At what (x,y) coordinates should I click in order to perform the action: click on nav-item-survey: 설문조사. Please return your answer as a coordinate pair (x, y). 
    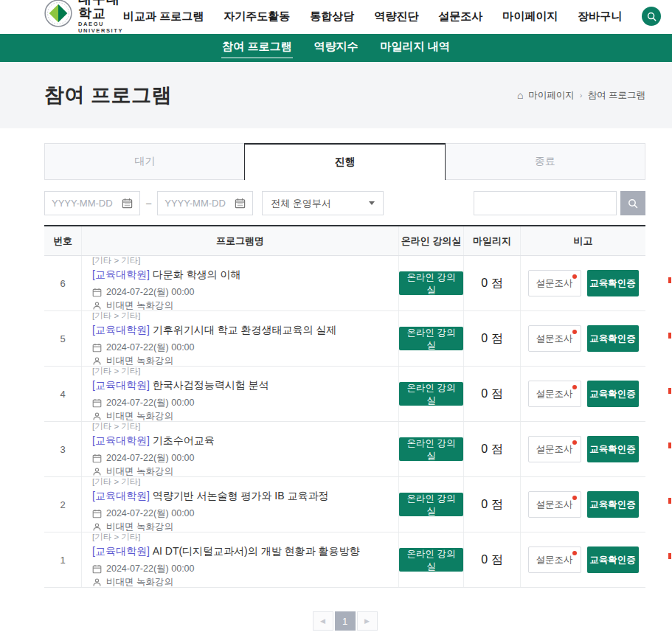
    Looking at the image, I should click on (460, 16).